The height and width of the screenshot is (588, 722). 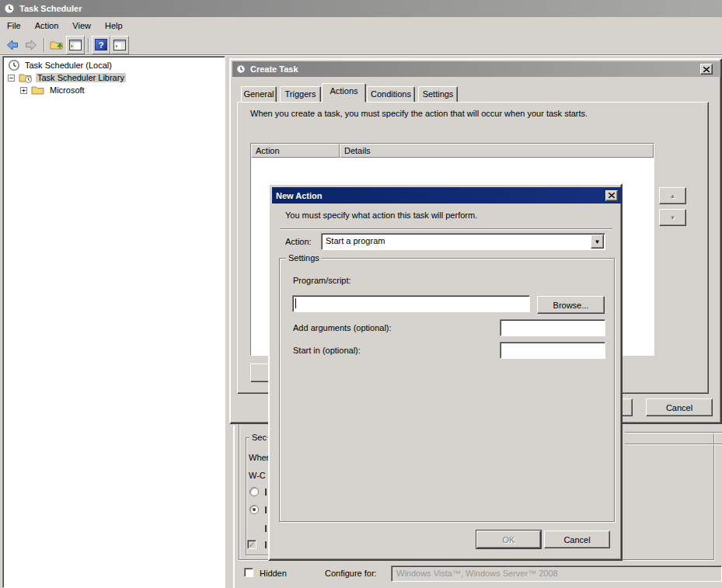 I want to click on show-console-tree-icon, so click(x=75, y=45).